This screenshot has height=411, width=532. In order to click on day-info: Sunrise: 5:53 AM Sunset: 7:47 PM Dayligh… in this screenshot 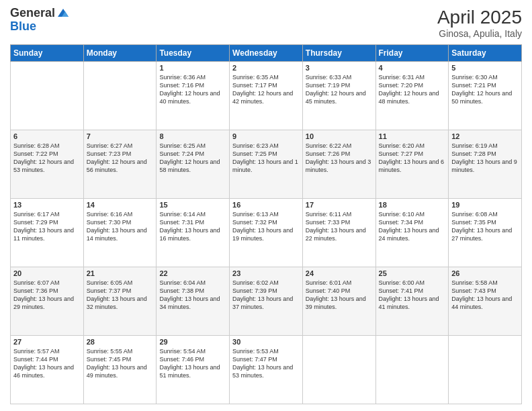, I will do `click(266, 364)`.